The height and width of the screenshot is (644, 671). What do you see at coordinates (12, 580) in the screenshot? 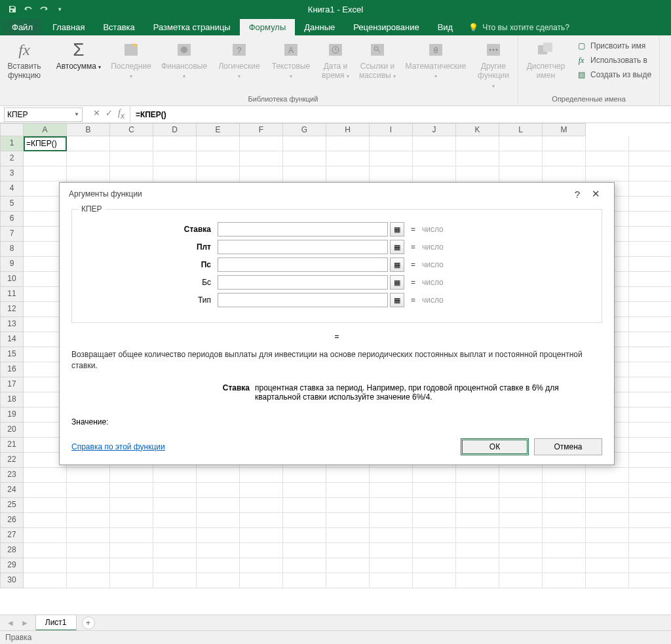
I see `row-header: 30` at bounding box center [12, 580].